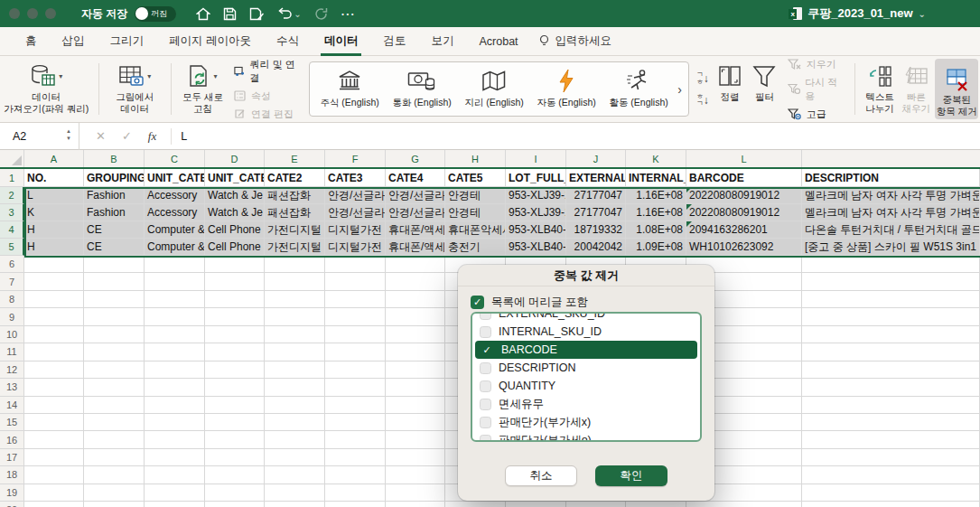  What do you see at coordinates (54, 230) in the screenshot?
I see `cell: H` at bounding box center [54, 230].